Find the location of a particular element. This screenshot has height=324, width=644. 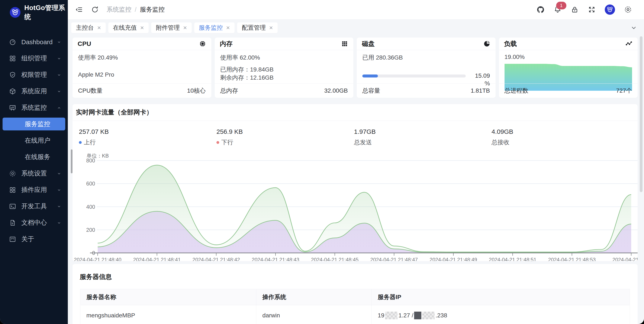

sidebar-item-system-apps: 系统应用 is located at coordinates (34, 91).